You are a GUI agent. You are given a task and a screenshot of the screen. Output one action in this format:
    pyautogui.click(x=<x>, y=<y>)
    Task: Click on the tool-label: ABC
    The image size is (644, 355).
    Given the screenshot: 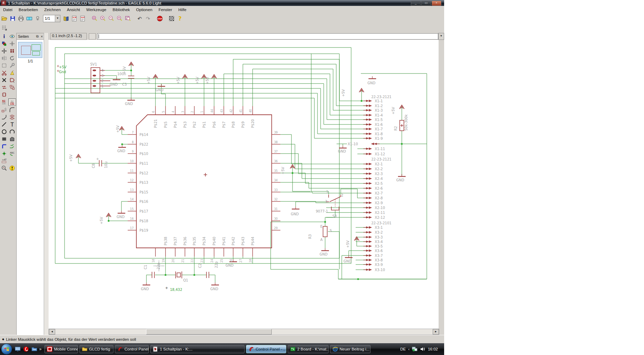 What is the action you would take?
    pyautogui.click(x=12, y=153)
    